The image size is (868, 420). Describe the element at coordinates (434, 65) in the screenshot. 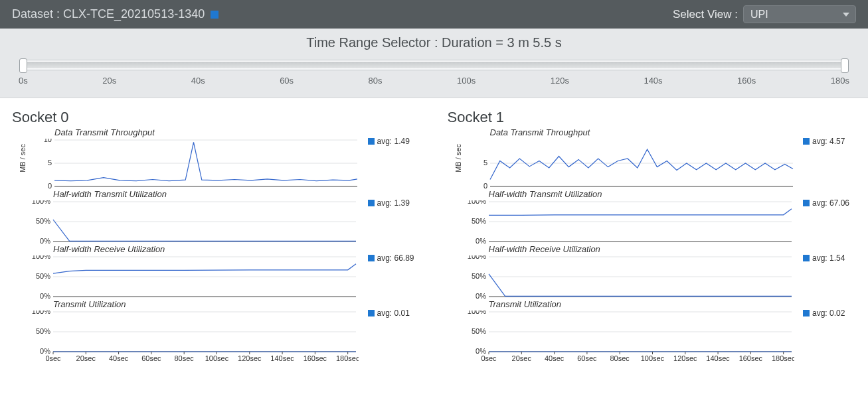

I see `slider-fill` at that location.